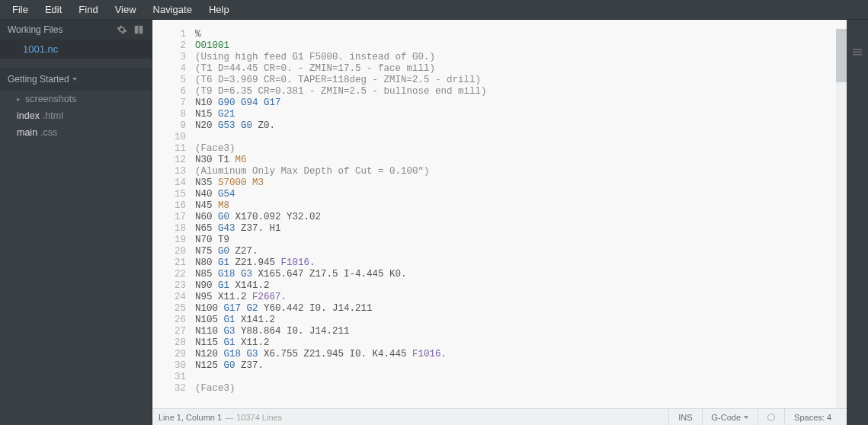  Describe the element at coordinates (434, 10) in the screenshot. I see `menubar: FileEditFindViewNavigateHelp` at that location.